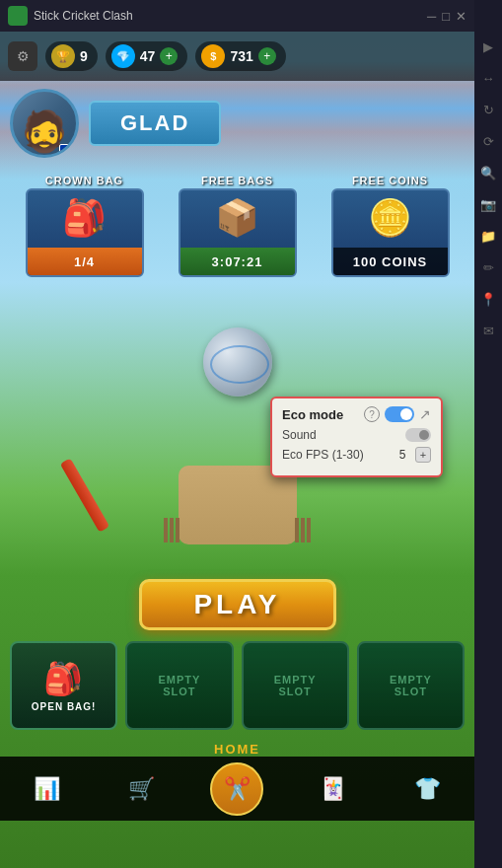 This screenshot has height=868, width=502. Describe the element at coordinates (237, 750) in the screenshot. I see `home-label: HOME` at that location.